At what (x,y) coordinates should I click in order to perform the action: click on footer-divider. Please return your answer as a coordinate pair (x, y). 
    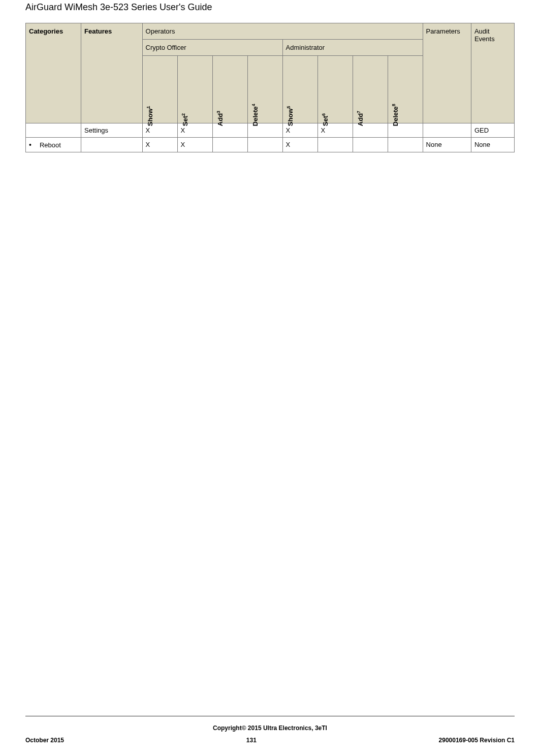
    Looking at the image, I should click on (270, 716).